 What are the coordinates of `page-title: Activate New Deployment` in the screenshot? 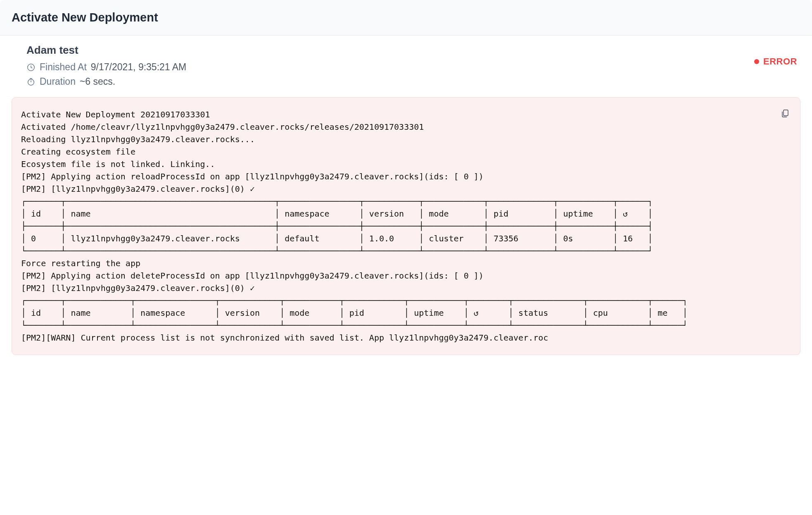 It's located at (406, 17).